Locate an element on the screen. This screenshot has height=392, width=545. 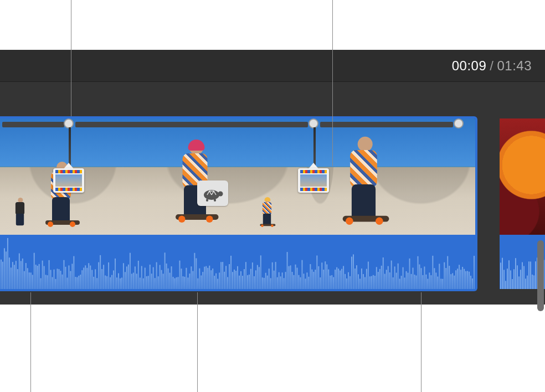
clip-audio-track is located at coordinates (239, 263).